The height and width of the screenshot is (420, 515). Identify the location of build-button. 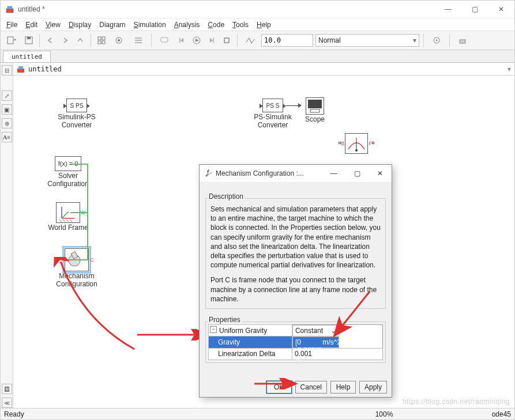
(463, 40).